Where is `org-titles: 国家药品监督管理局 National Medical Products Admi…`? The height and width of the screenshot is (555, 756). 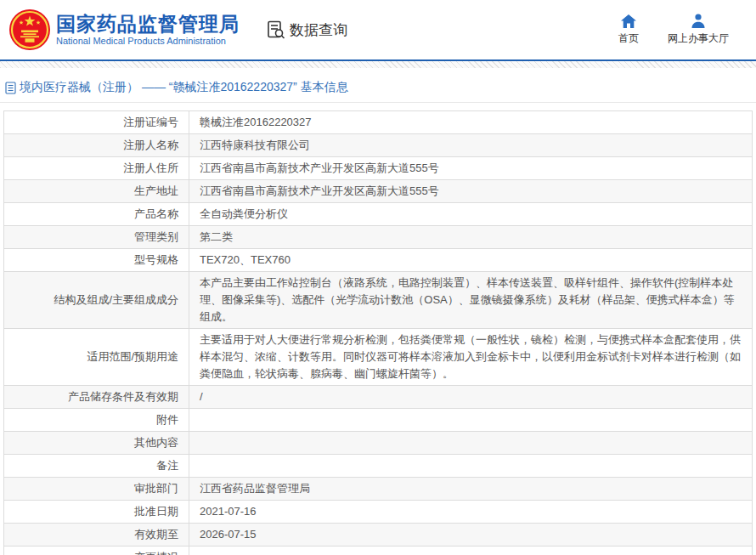 org-titles: 国家药品监督管理局 National Medical Products Admi… is located at coordinates (148, 31).